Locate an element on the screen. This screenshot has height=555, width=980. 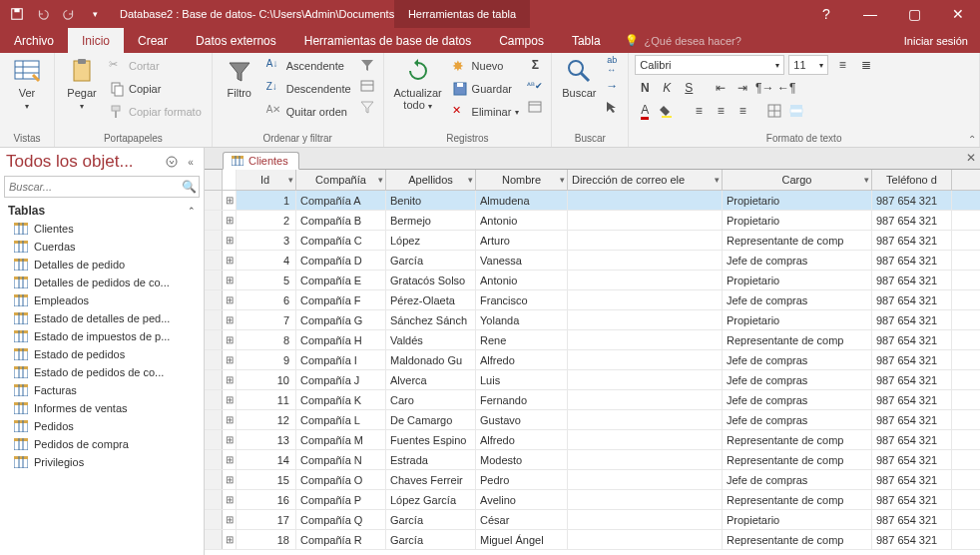
tab-external-data: Datos externos is located at coordinates (236, 40).